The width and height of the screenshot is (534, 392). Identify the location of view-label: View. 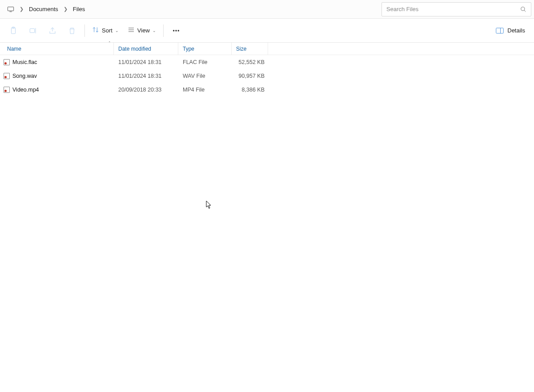
(144, 30).